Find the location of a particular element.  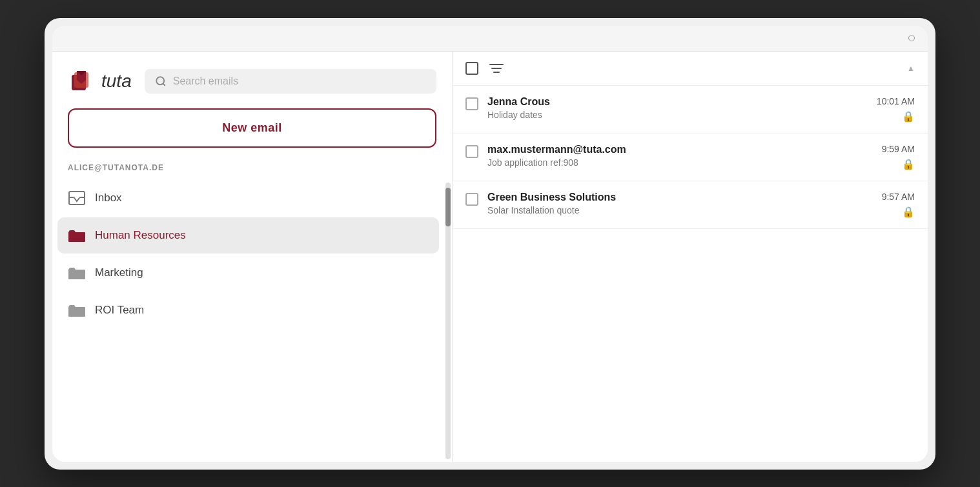

email-time-1: 10:01 AM is located at coordinates (896, 101).